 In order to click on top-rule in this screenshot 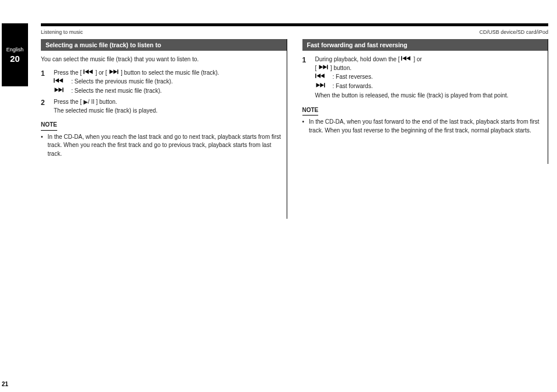, I will do `click(294, 24)`.